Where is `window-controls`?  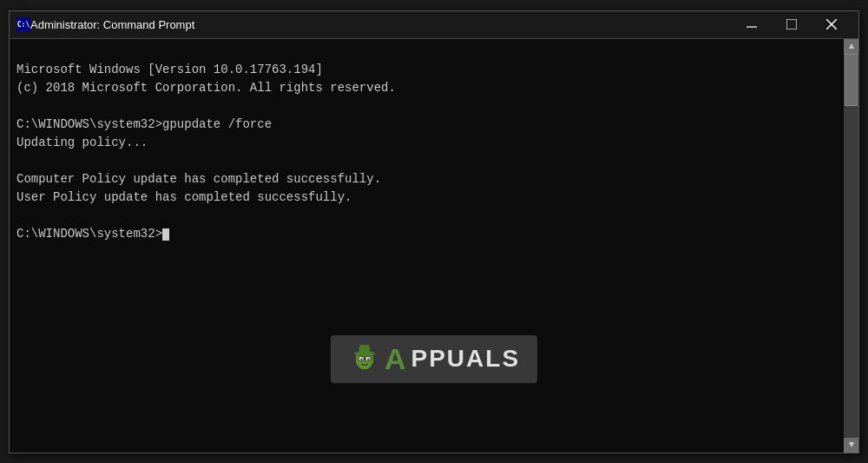 window-controls is located at coordinates (792, 24).